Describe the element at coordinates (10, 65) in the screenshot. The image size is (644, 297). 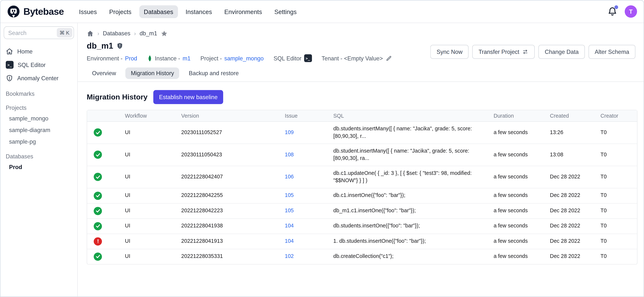
I see `terminal-icon: >_` at that location.